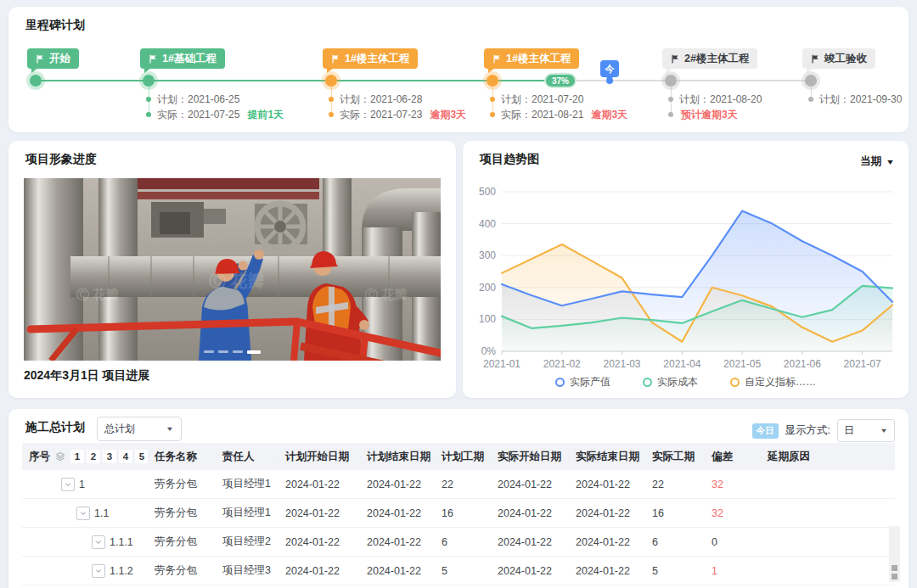  What do you see at coordinates (542, 100) in the screenshot?
I see `milestone-date-text: 计划：2021-07-20` at bounding box center [542, 100].